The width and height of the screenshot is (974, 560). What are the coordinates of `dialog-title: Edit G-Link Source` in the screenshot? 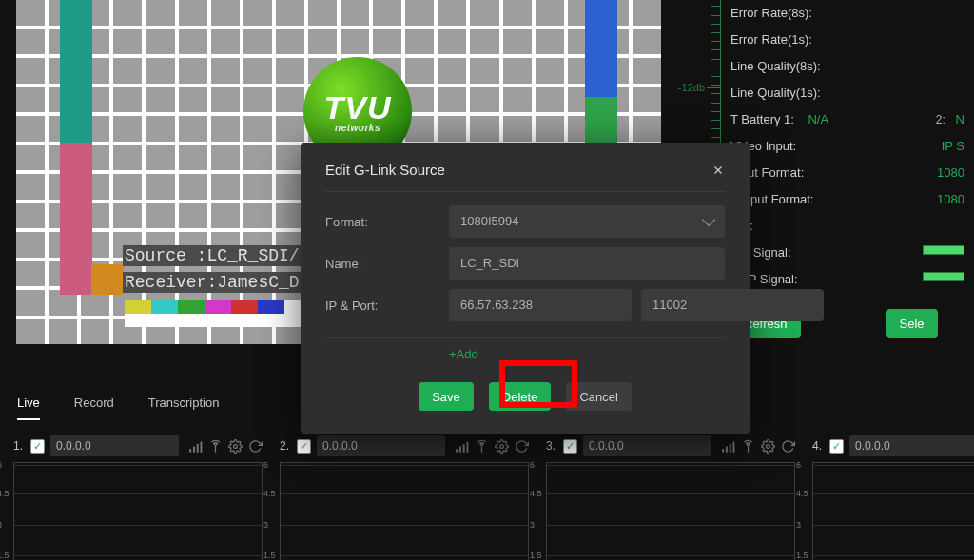 It's located at (385, 169).